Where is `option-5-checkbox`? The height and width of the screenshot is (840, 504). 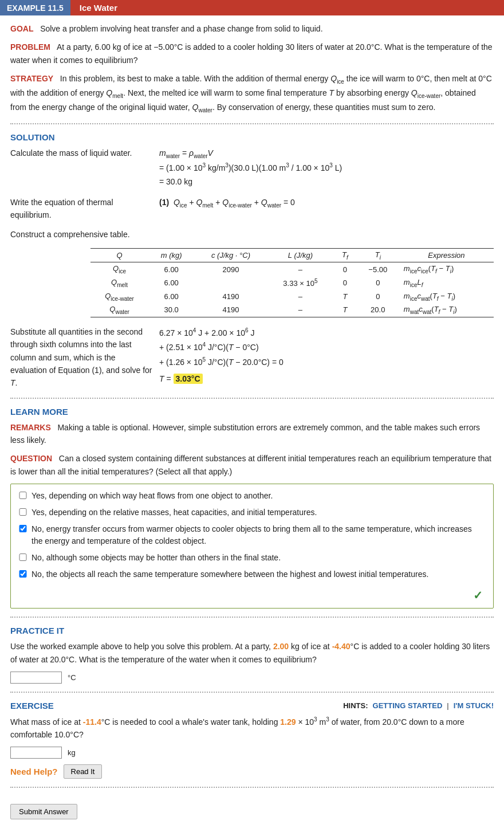 option-5-checkbox is located at coordinates (23, 574).